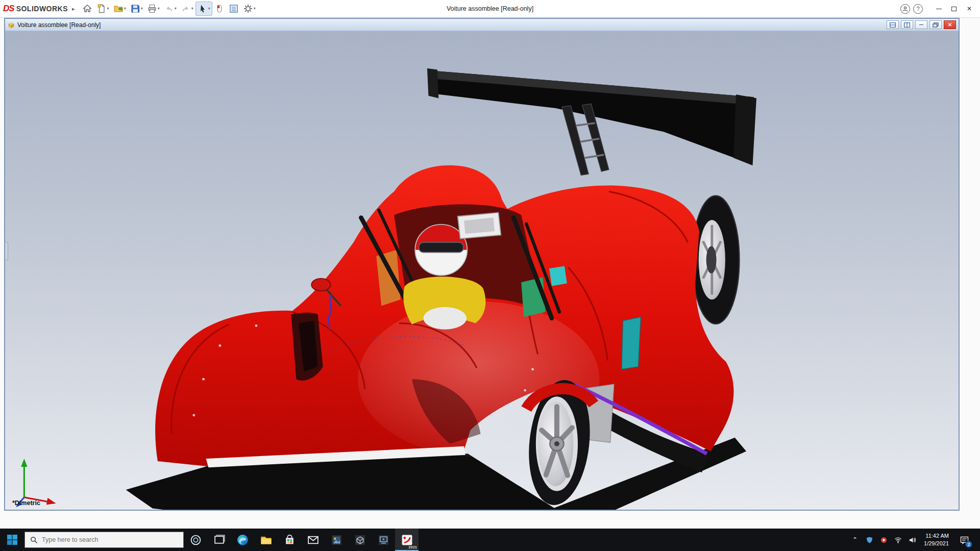 The height and width of the screenshot is (551, 980). Describe the element at coordinates (87, 9) in the screenshot. I see `home-button` at that location.